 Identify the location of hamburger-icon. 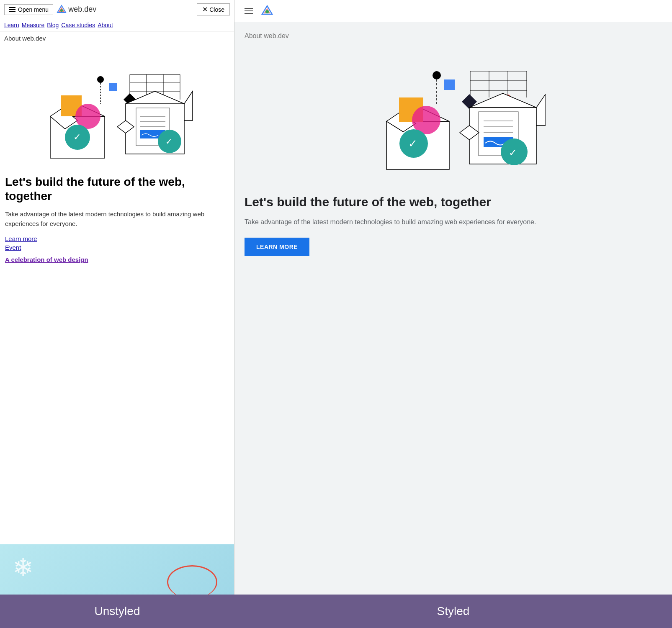
(12, 10).